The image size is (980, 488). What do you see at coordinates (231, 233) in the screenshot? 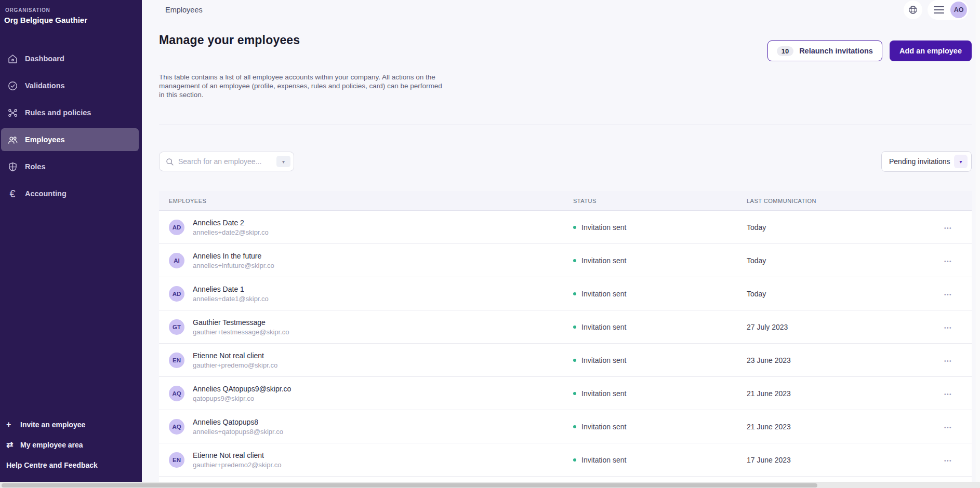
I see `employee-email: annelies+date2@skipr.co` at bounding box center [231, 233].